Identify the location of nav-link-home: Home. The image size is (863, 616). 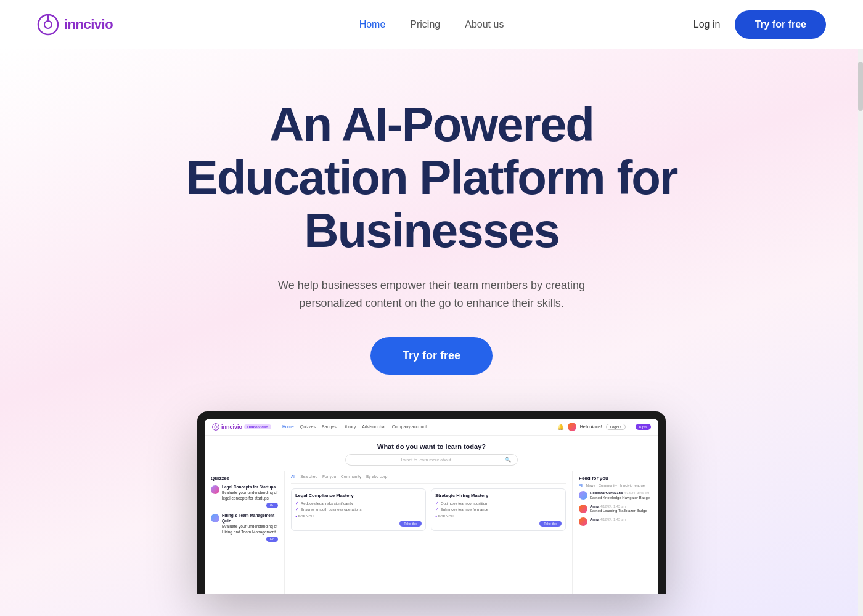
(372, 25).